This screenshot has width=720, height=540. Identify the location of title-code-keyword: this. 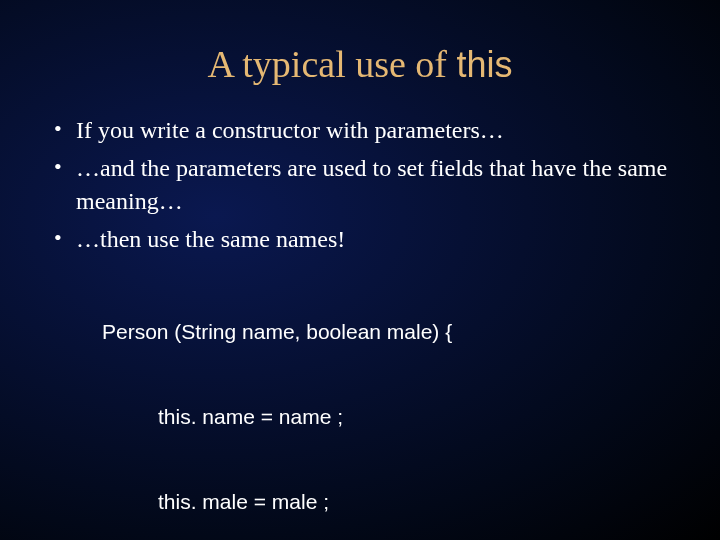
(485, 64).